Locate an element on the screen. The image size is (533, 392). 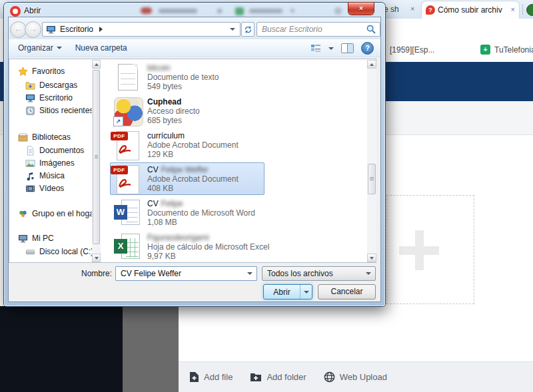
web-upload-button: Web Upload is located at coordinates (356, 377).